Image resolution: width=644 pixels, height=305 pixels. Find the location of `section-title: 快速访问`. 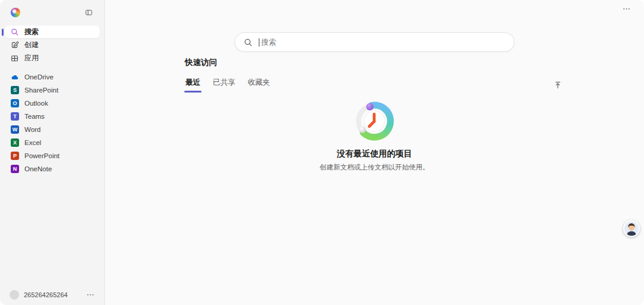

section-title: 快速访问 is located at coordinates (374, 63).